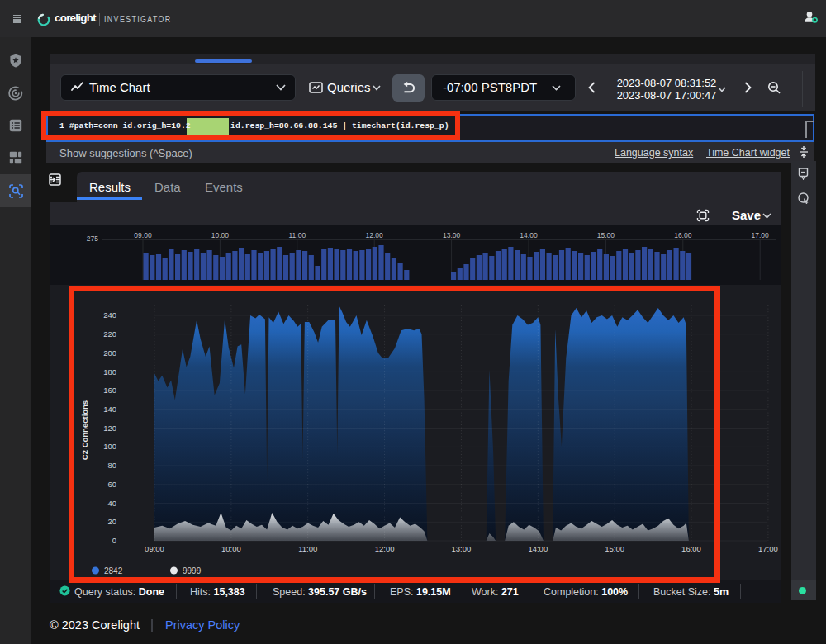 This screenshot has width=826, height=644. What do you see at coordinates (452, 235) in the screenshot?
I see `svg-text: 13:00` at bounding box center [452, 235].